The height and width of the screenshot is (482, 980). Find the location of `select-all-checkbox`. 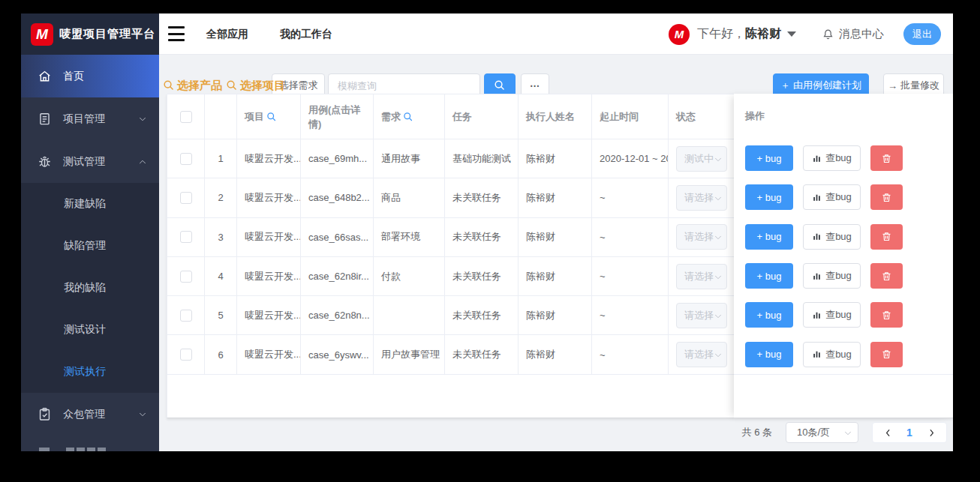

select-all-checkbox is located at coordinates (186, 117).